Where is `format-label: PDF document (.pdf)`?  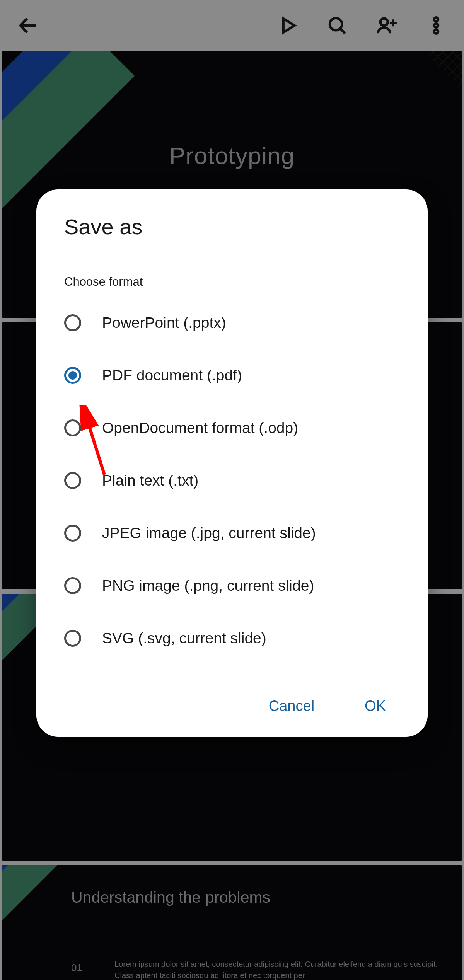
format-label: PDF document (.pdf) is located at coordinates (172, 375).